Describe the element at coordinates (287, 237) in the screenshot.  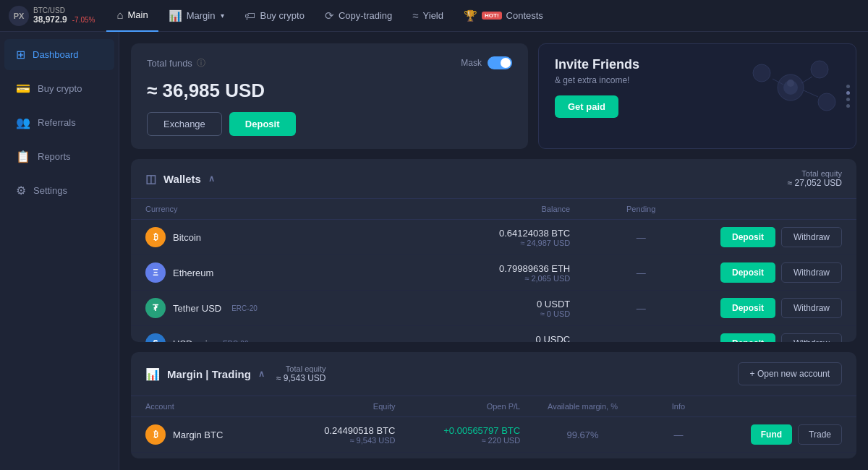
I see `currency-cell-btc: ₿ Bitcoin` at that location.